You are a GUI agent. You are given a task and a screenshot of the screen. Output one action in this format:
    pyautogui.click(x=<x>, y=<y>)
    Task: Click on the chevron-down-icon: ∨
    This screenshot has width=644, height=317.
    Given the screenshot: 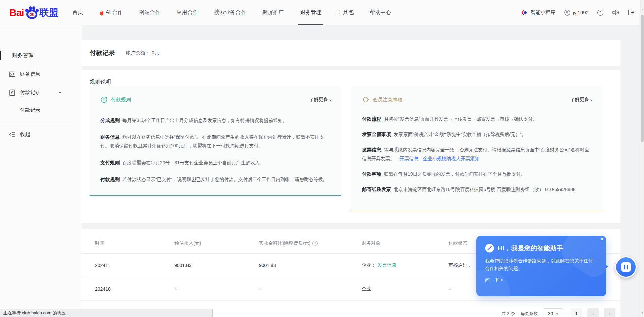 What is the action you would take?
    pyautogui.click(x=557, y=314)
    